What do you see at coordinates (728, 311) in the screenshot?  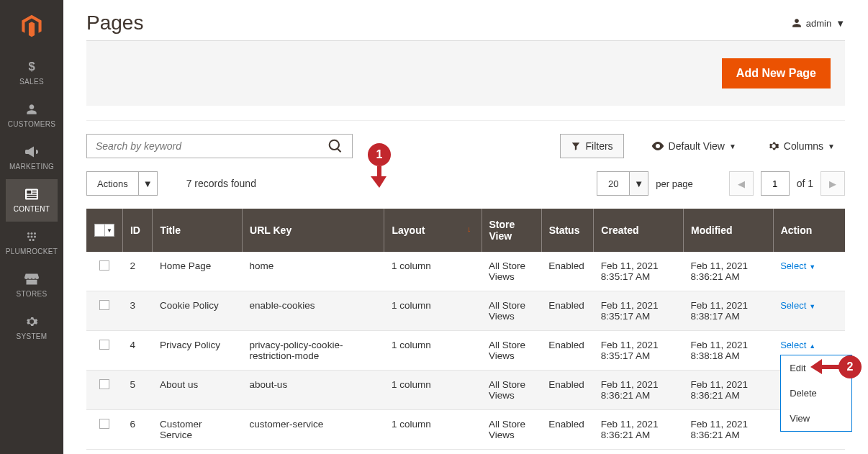 I see `cell-modified: Feb 11, 2021 8:38:17 AM` at bounding box center [728, 311].